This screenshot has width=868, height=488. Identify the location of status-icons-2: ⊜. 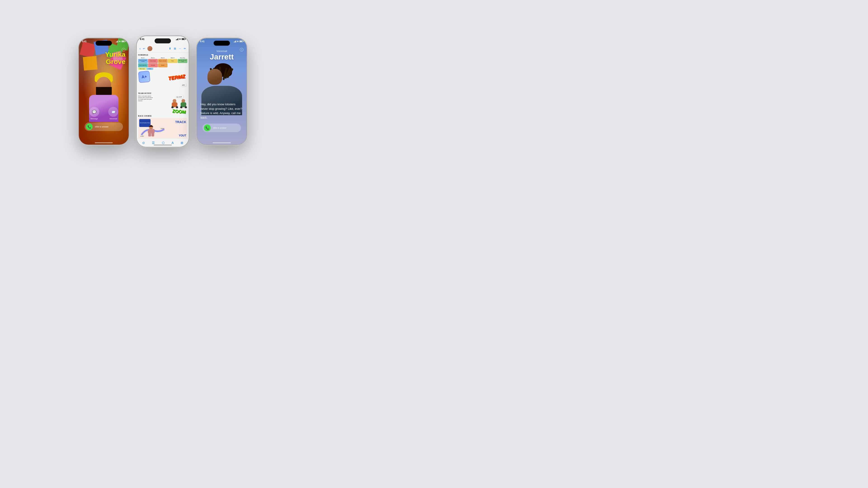
(181, 39).